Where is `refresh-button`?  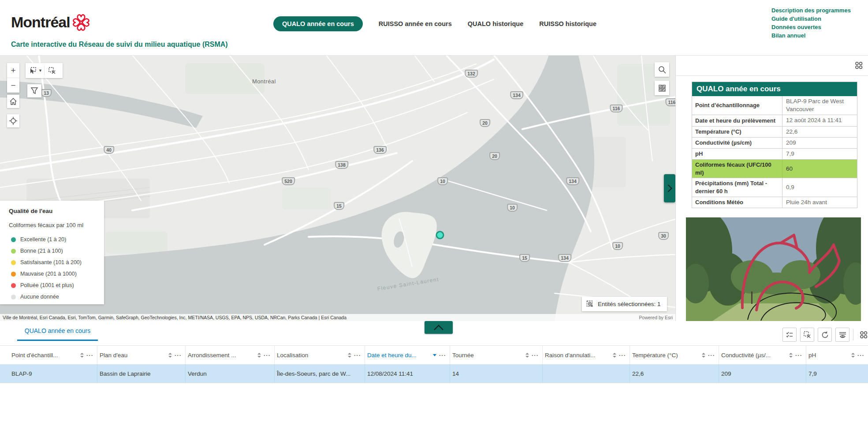
refresh-button is located at coordinates (825, 335).